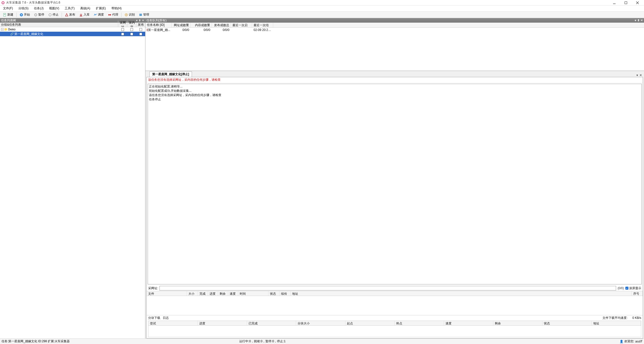 The image size is (644, 344). What do you see at coordinates (95, 15) in the screenshot?
I see `schedule-icon` at bounding box center [95, 15].